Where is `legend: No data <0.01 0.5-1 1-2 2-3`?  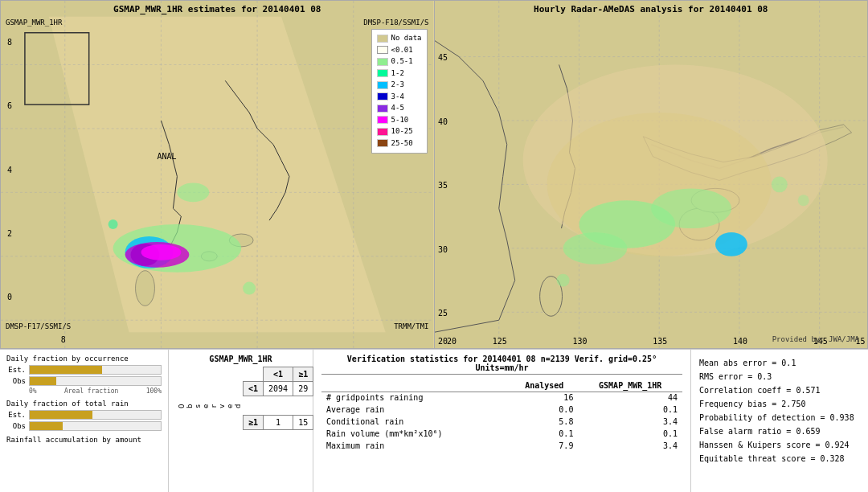 legend: No data <0.01 0.5-1 1-2 2-3 is located at coordinates (399, 92).